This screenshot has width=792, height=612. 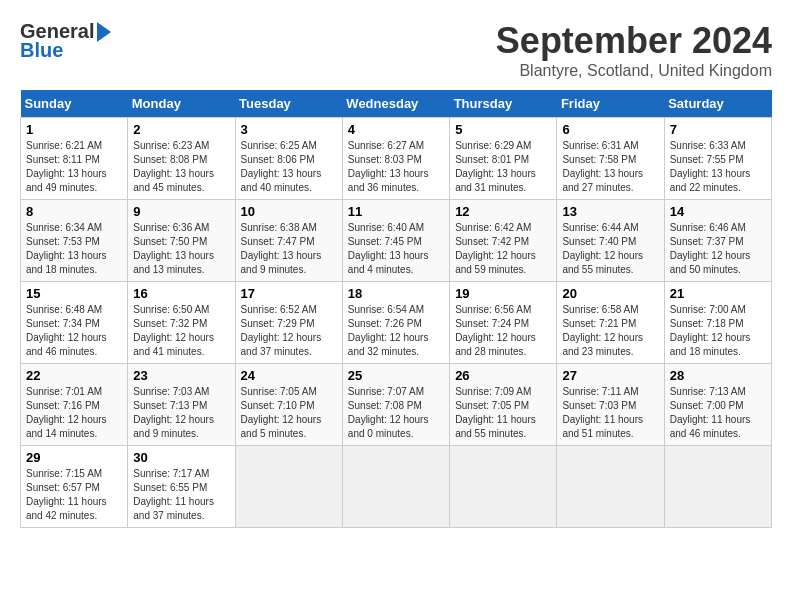 What do you see at coordinates (396, 249) in the screenshot?
I see `day-info: Sunrise: 6:40 AM Sunset: 7:45 PM Dayligh…` at bounding box center [396, 249].